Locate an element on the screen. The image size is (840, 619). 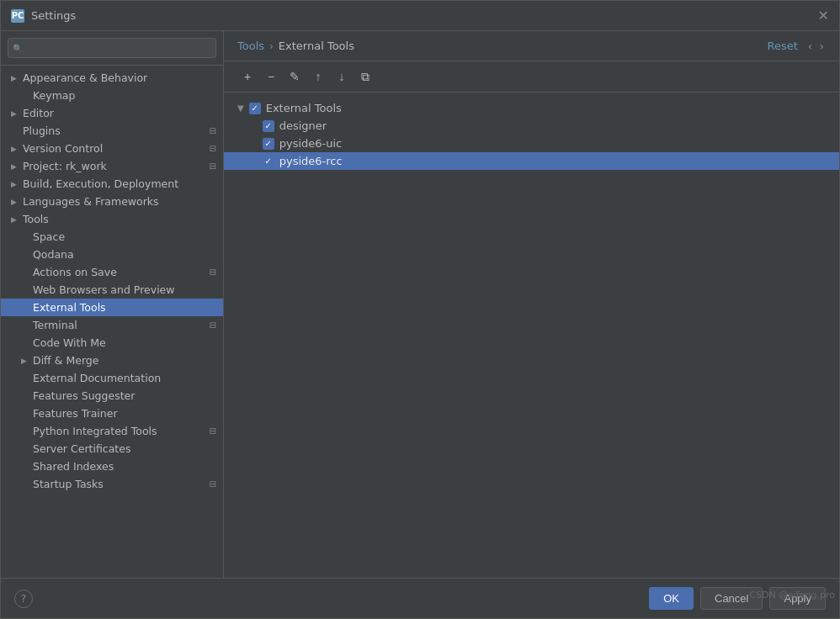
sidebar-item-project: ▶ Project: rk_work ⊟ is located at coordinates (112, 167).